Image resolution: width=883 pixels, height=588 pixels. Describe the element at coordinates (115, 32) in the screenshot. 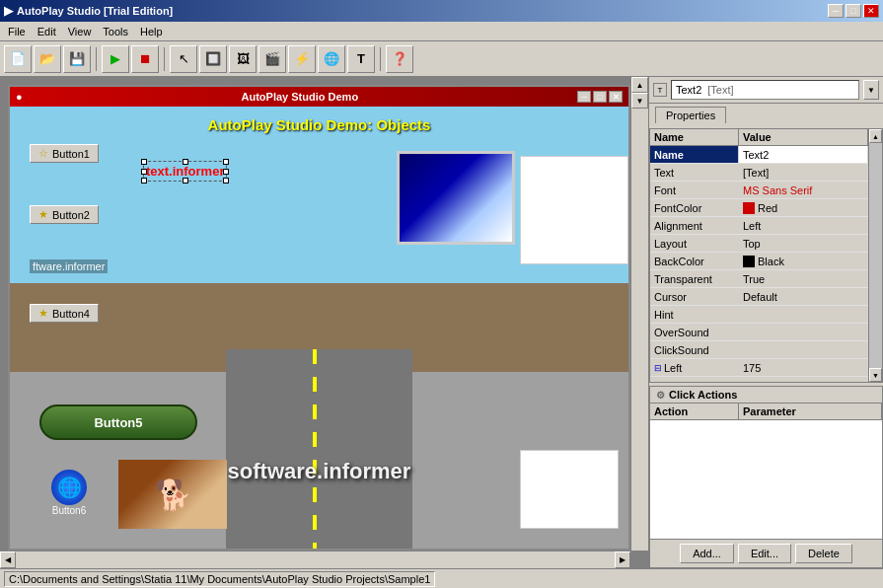

I see `menu-tools: Tools` at that location.